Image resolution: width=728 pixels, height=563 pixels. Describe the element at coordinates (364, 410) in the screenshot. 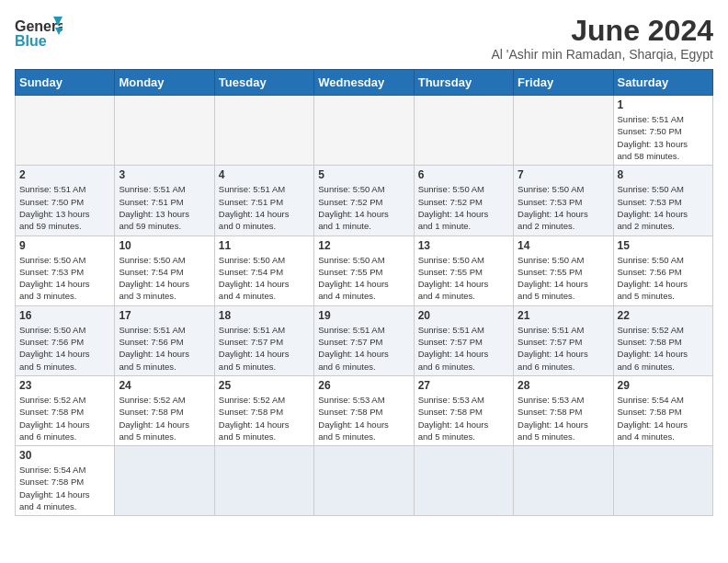

I see `calendar-cell: 26Sunrise: 5:53 AM Sunset: 7:58 PM Dayli…` at that location.